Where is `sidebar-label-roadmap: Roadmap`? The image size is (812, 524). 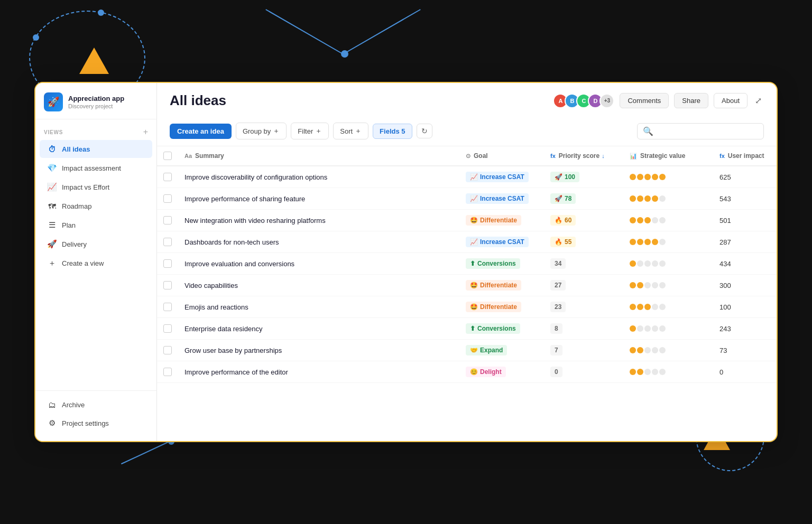 sidebar-label-roadmap: Roadmap is located at coordinates (77, 206).